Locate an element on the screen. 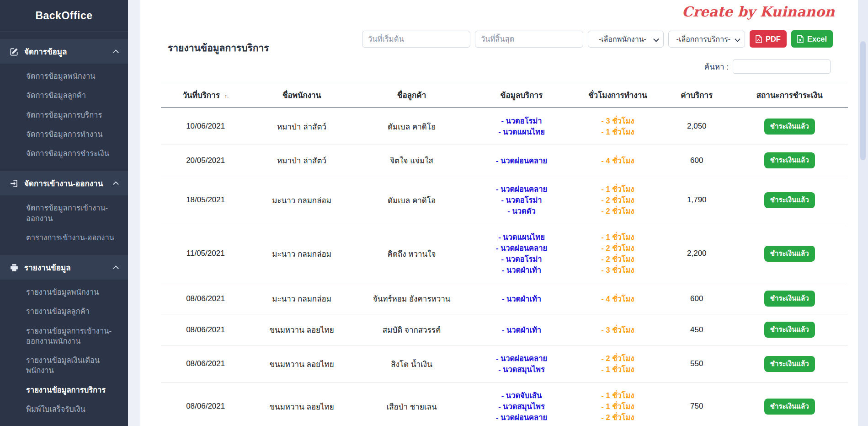 This screenshot has height=426, width=868. cell-customer-name: คิดถึง หวานใจ is located at coordinates (412, 253).